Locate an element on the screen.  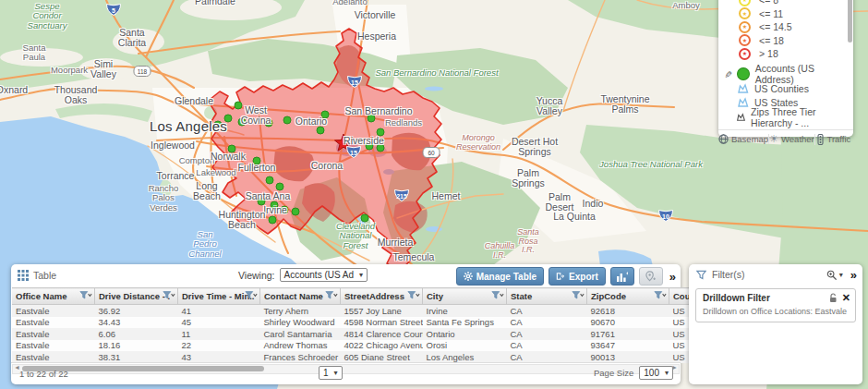
table-row: Eastvale34.4345Shirley Woodward4598 Norm… is located at coordinates (375, 323).